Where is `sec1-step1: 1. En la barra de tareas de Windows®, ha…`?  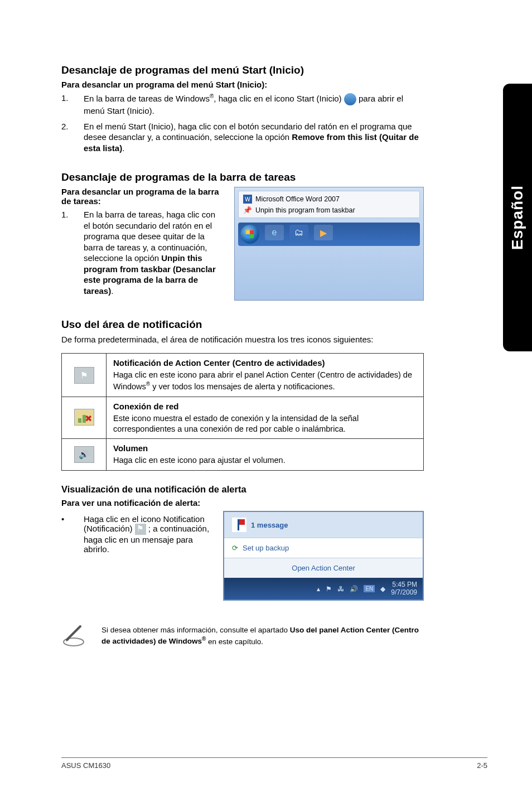 sec1-step1: 1. En la barra de tareas de Windows®, ha… is located at coordinates (243, 105).